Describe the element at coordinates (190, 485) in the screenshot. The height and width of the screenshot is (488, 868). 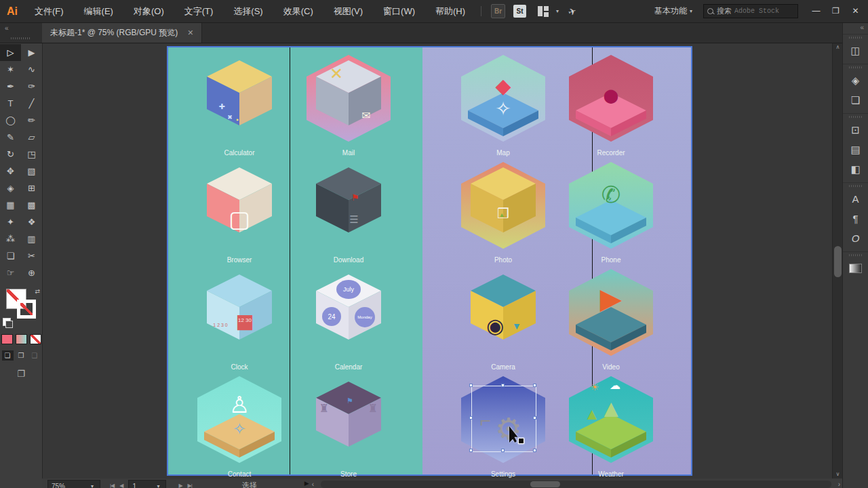
I see `last-artboard-button: ▶|` at that location.